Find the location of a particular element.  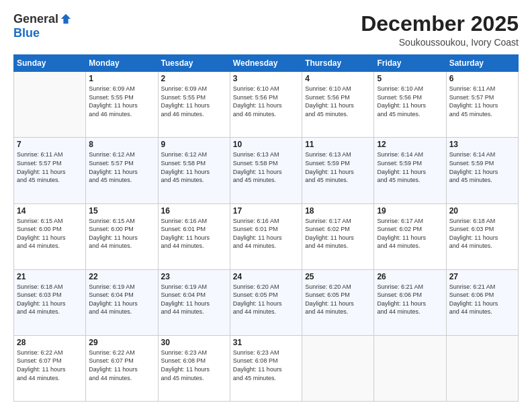

day-number: 8 is located at coordinates (122, 144).